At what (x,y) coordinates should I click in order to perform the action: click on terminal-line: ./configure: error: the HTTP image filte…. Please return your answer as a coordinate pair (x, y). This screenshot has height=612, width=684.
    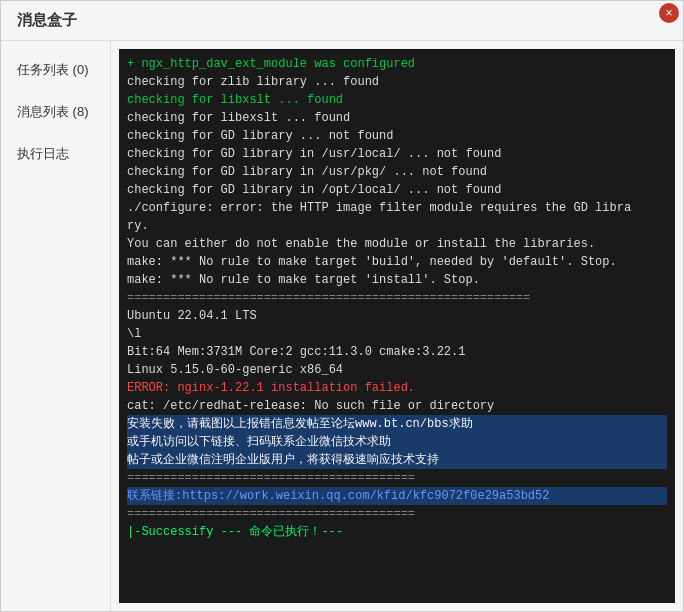
    Looking at the image, I should click on (397, 217).